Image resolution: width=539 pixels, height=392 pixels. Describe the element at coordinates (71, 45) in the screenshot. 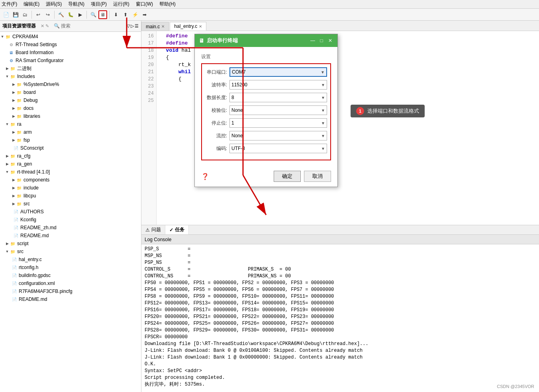

I see `tree-item-rt-thread-settings: ⚙ RT-Thread Settings` at that location.